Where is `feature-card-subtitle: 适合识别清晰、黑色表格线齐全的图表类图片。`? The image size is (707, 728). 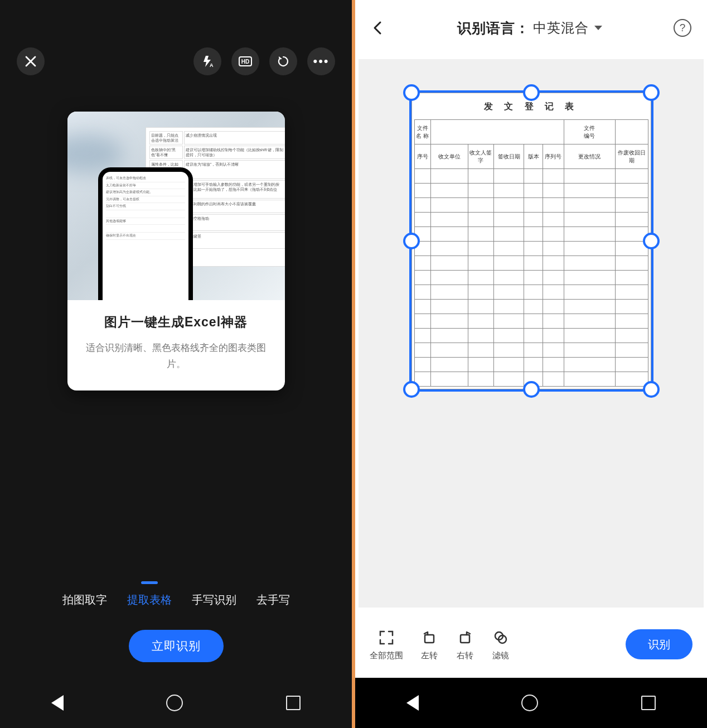
feature-card-subtitle: 适合识别清晰、黑色表格线齐全的图表类图片。 is located at coordinates (176, 356).